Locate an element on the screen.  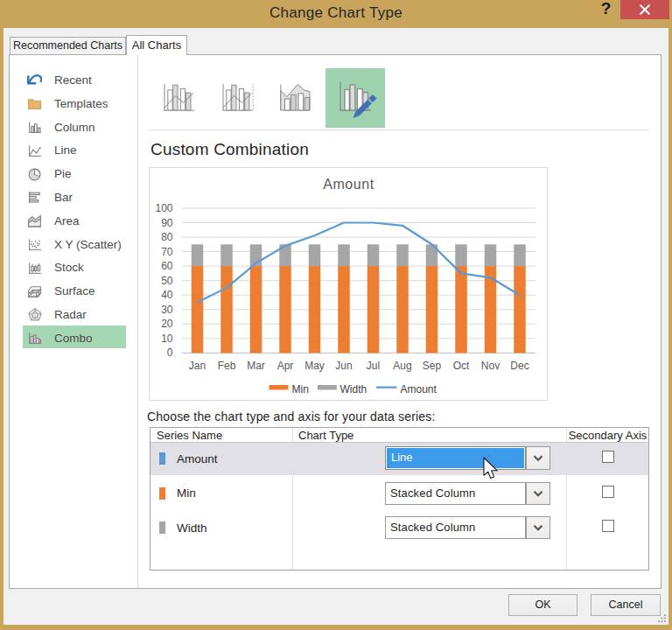
svg-text: 40 is located at coordinates (167, 295).